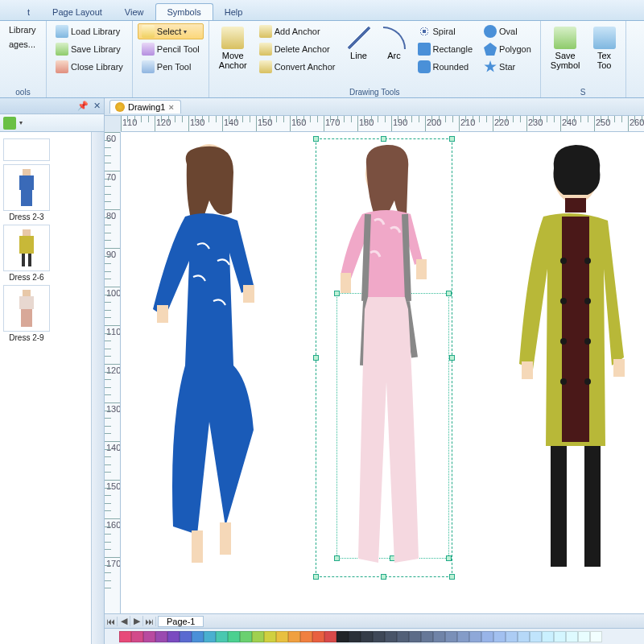 This screenshot has width=644, height=644. I want to click on page-tabs: ⏮ ◀ ▶ ⏭ Page-1, so click(374, 621).